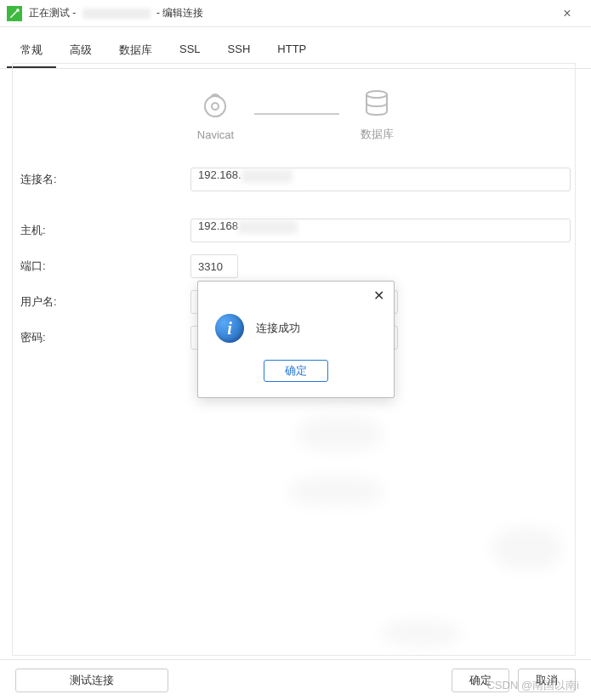 The width and height of the screenshot is (591, 700). Describe the element at coordinates (105, 302) in the screenshot. I see `label-username: 用户名:` at that location.